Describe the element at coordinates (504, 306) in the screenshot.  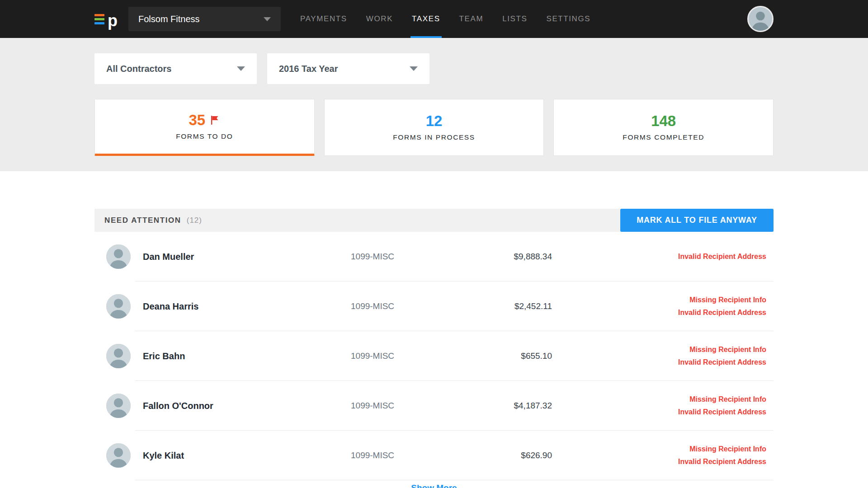
I see `form-amount: $2,452.11` at that location.